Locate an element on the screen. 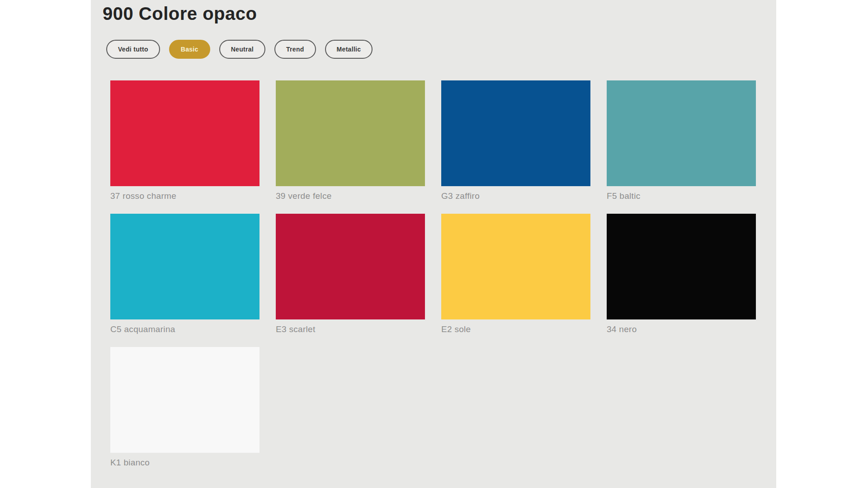 Image resolution: width=868 pixels, height=488 pixels. swatch-cell: 34 nero is located at coordinates (681, 275).